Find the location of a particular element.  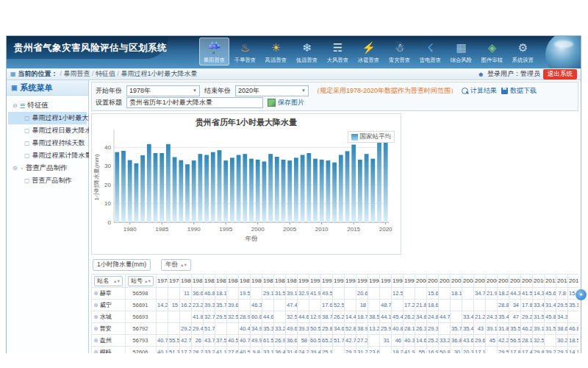

toolbar-item-lightning: ☇雷电普查 is located at coordinates (431, 52).